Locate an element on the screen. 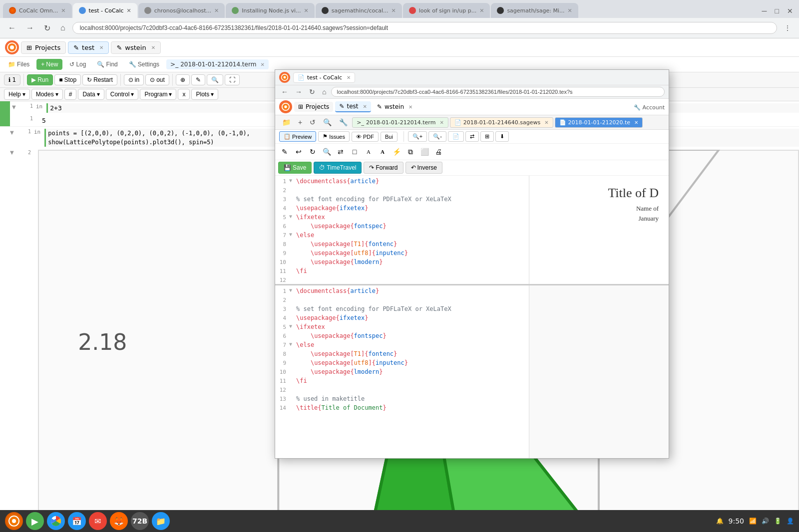 The width and height of the screenshot is (799, 532). tab-close-6: ✕ is located at coordinates (481, 11).